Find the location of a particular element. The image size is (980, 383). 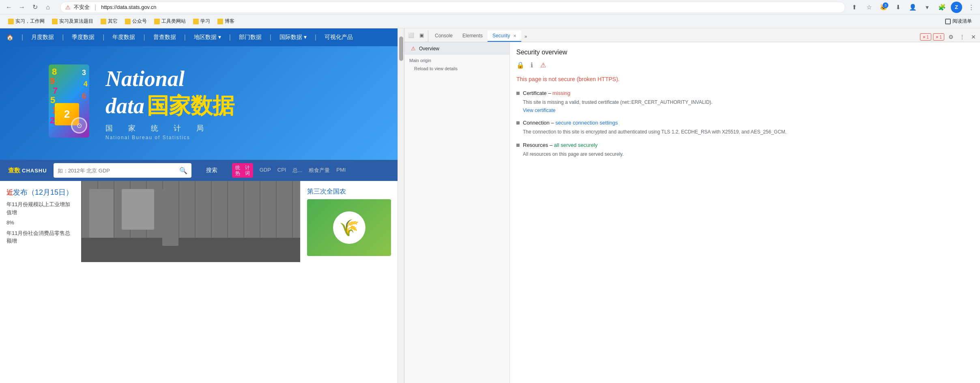

forward-button: → is located at coordinates (22, 7).